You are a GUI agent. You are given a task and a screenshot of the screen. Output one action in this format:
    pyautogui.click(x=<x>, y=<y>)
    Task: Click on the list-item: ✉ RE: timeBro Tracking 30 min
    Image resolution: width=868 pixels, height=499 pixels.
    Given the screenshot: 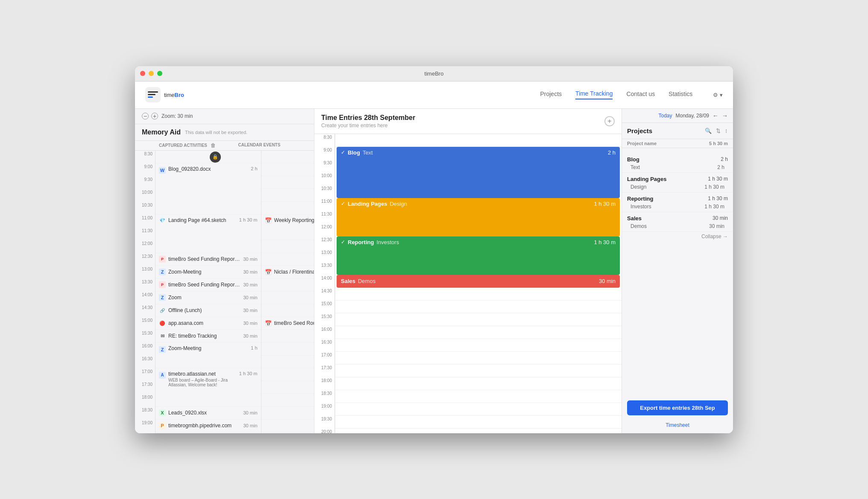 What is the action you would take?
    pyautogui.click(x=208, y=336)
    